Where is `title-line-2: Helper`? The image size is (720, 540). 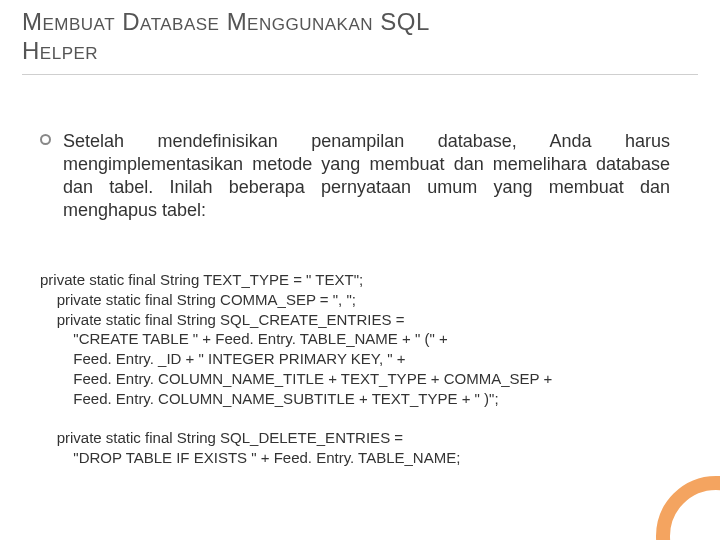
title-line-2: Helper is located at coordinates (60, 50).